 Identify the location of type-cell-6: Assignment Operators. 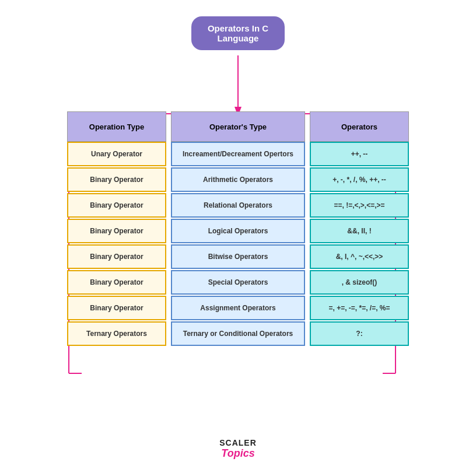
(238, 308).